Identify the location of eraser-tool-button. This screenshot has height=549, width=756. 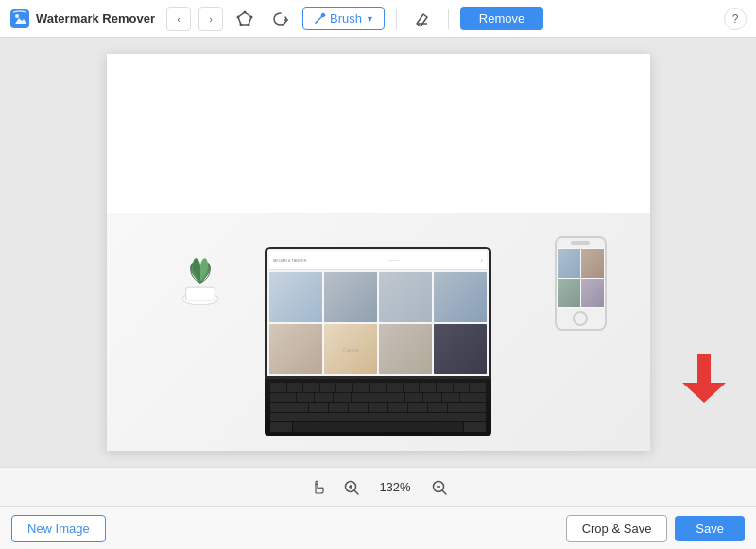
(422, 19).